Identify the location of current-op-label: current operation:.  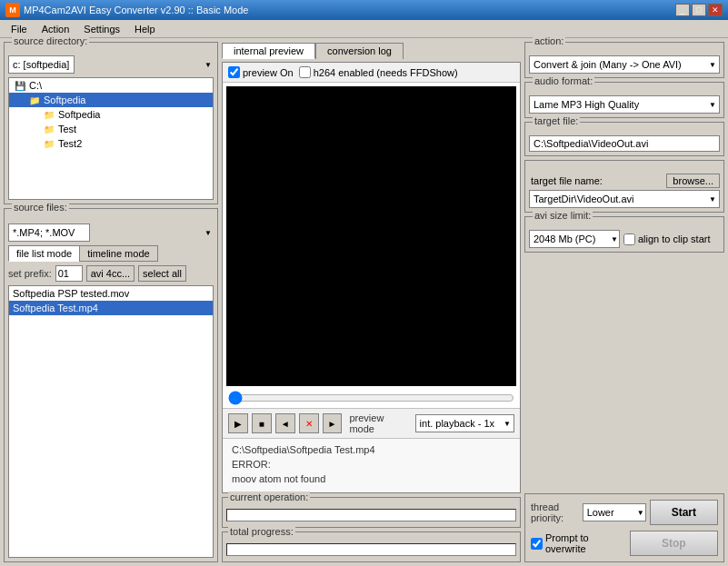
(269, 497).